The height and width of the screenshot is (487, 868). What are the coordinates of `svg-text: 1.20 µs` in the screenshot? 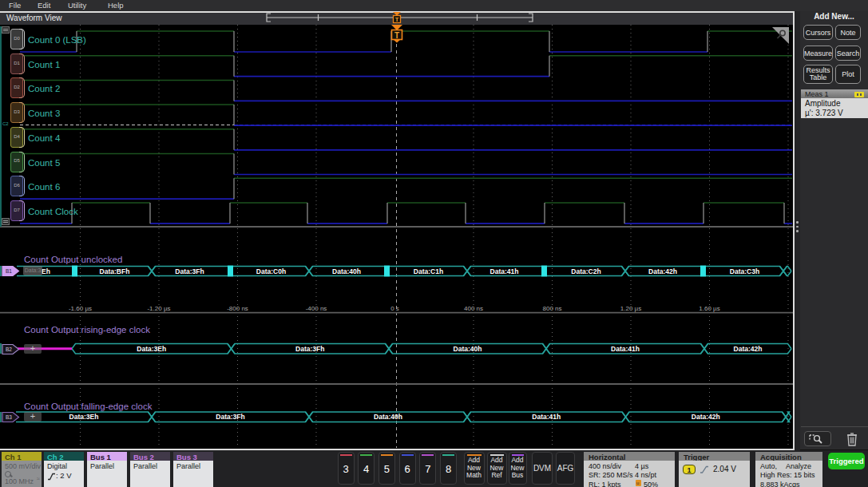 It's located at (631, 308).